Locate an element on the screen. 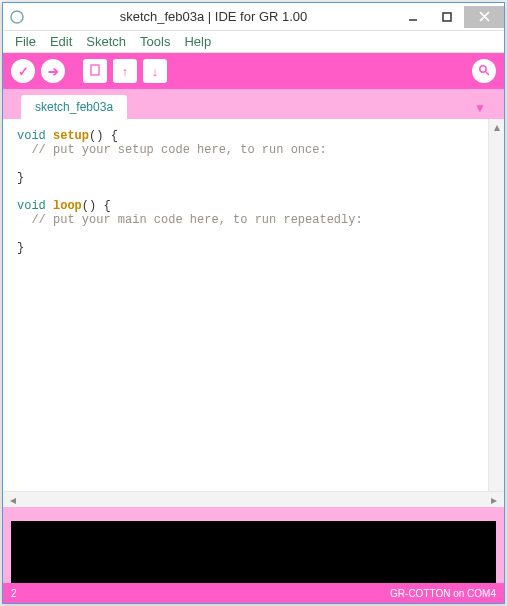  search-icon is located at coordinates (484, 72).